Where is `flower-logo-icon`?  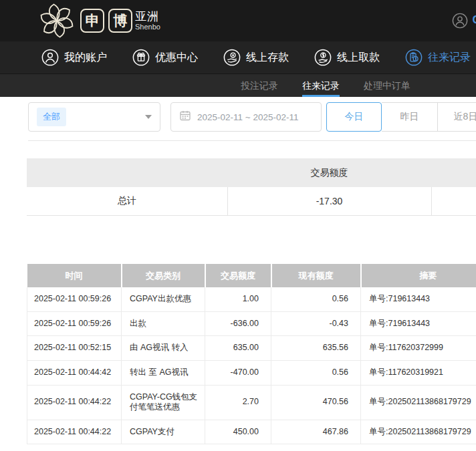
flower-logo-icon is located at coordinates (57, 21).